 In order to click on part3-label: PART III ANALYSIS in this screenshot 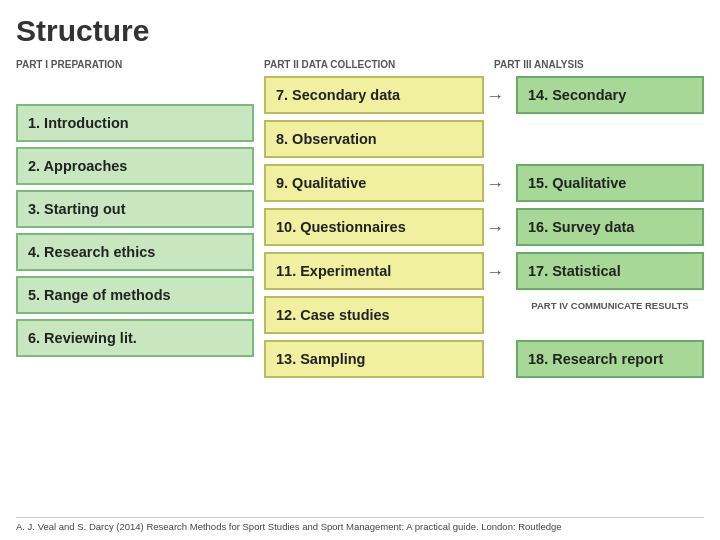, I will do `click(539, 64)`.